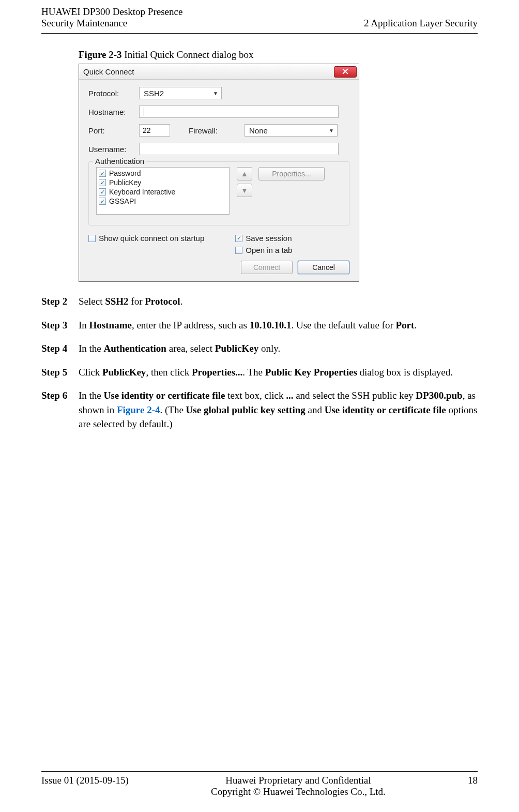 The height and width of the screenshot is (812, 519). What do you see at coordinates (472, 786) in the screenshot?
I see `page-number: 18` at bounding box center [472, 786].